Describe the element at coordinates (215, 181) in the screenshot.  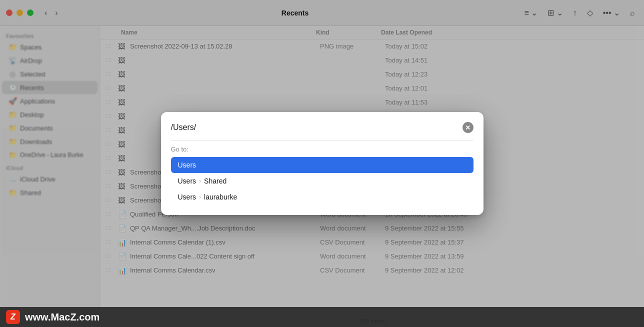
I see `suggestion-text-shared: Shared` at that location.